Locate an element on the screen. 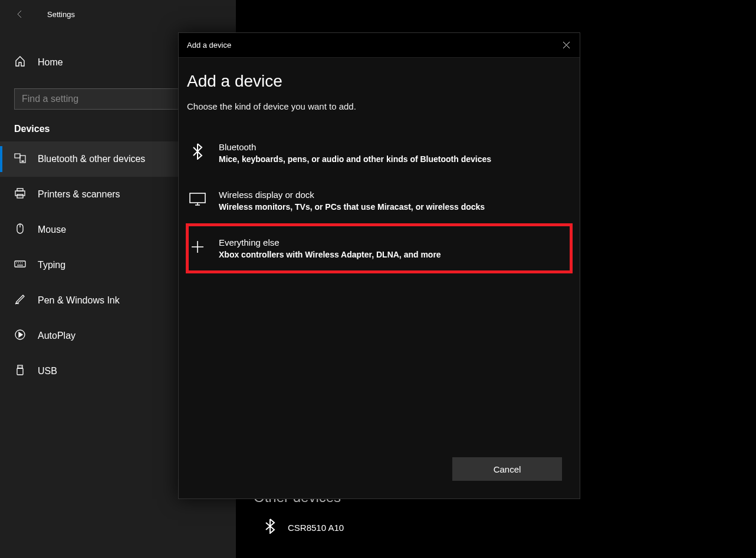 This screenshot has height=558, width=756. devices-icon is located at coordinates (26, 159).